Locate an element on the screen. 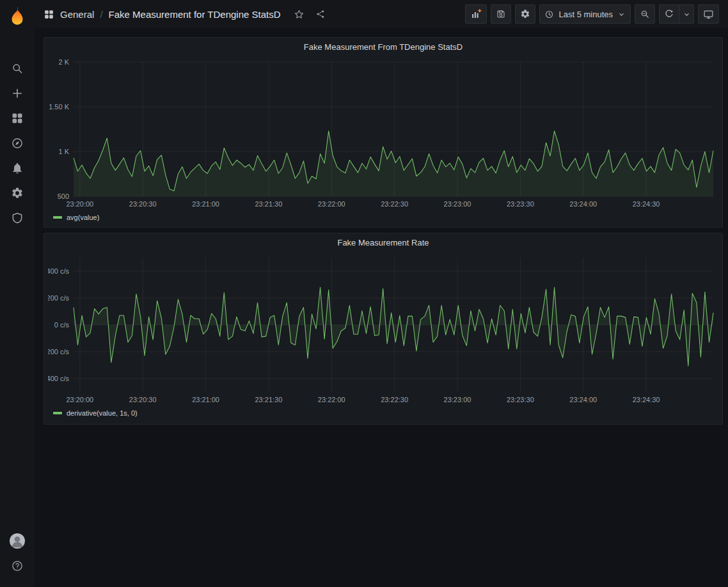 This screenshot has width=728, height=587. share-icon is located at coordinates (320, 14).